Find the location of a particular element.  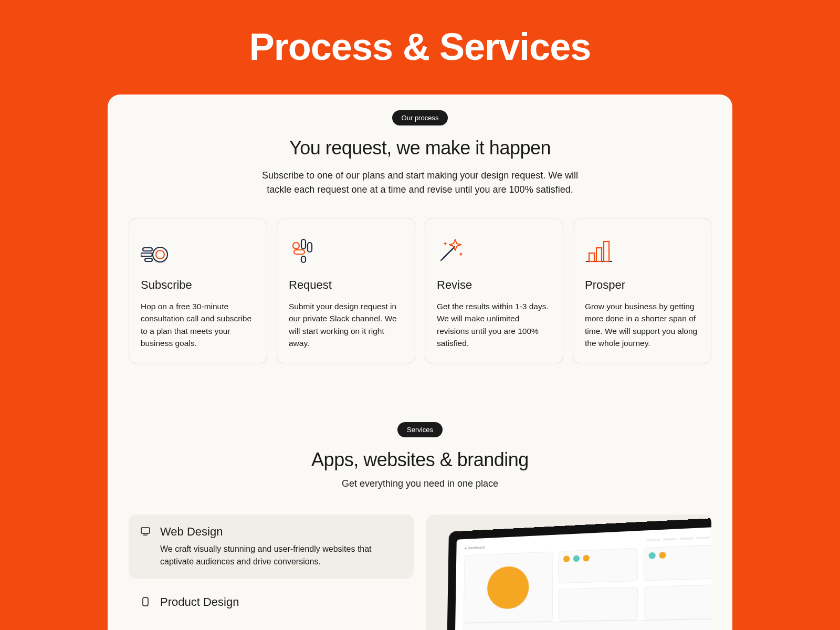

service-product-design: Product Design is located at coordinates (271, 602).